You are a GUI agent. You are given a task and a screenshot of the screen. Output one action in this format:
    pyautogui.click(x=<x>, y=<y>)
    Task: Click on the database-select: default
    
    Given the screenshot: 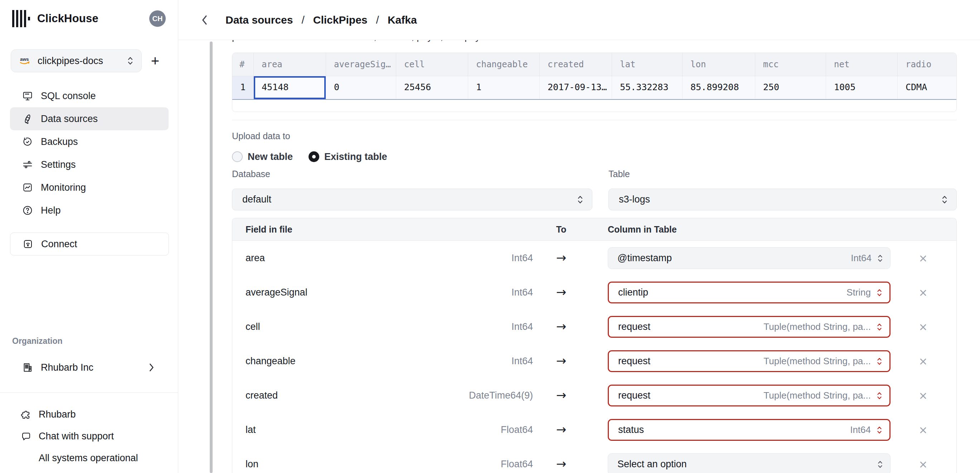 What is the action you would take?
    pyautogui.click(x=412, y=199)
    